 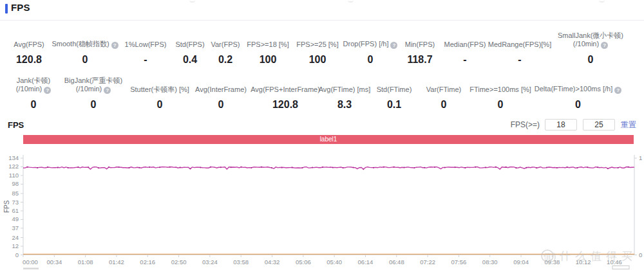 What do you see at coordinates (147, 262) in the screenshot?
I see `svg-text: 02:16` at bounding box center [147, 262].